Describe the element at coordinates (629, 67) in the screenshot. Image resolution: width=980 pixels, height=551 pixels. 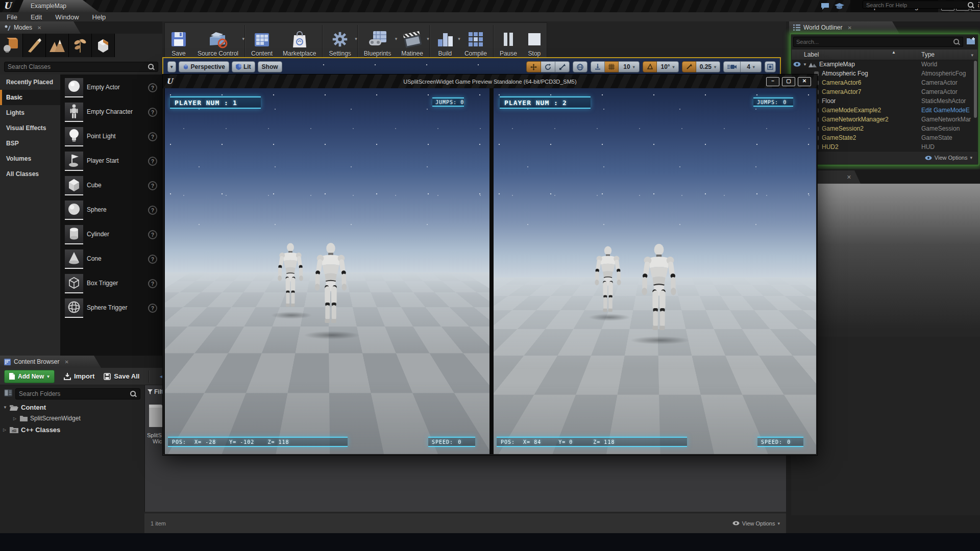
I see `grid-snap-value: 10▾` at that location.